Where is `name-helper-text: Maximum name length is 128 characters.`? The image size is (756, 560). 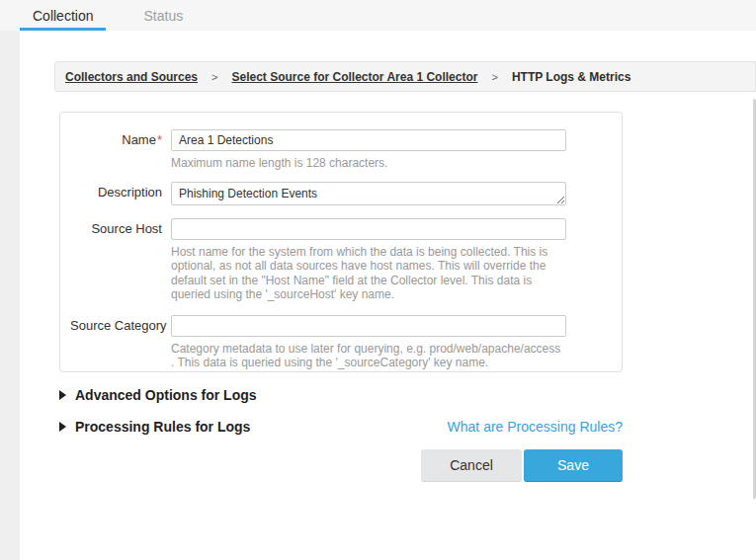 name-helper-text: Maximum name length is 128 characters. is located at coordinates (369, 164).